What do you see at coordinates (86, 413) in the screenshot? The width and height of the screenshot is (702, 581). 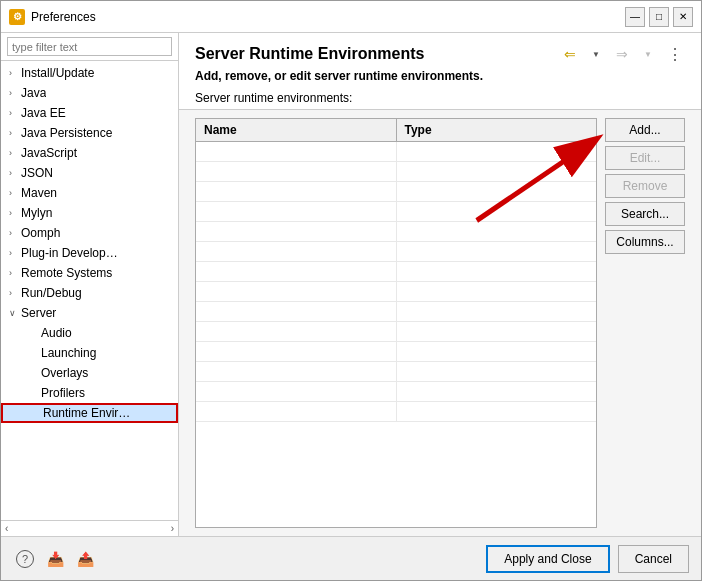 I see `tree-label-runtime-envir: Runtime Envir…` at bounding box center [86, 413].